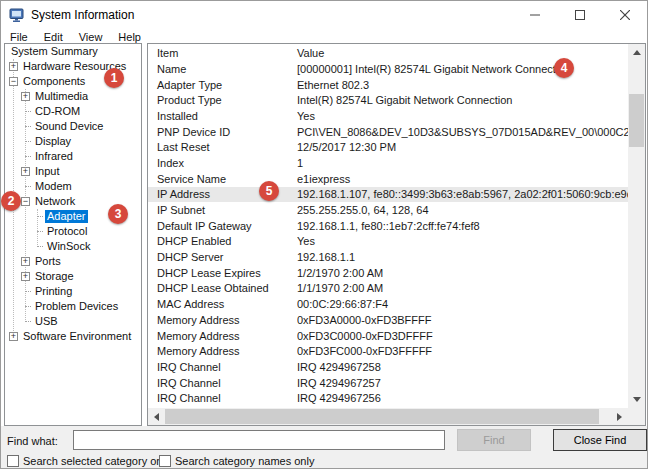 This screenshot has height=469, width=648. Describe the element at coordinates (388, 100) in the screenshot. I see `table-row: Product TypeIntel(R) 82574L Gigabit Netw…` at that location.